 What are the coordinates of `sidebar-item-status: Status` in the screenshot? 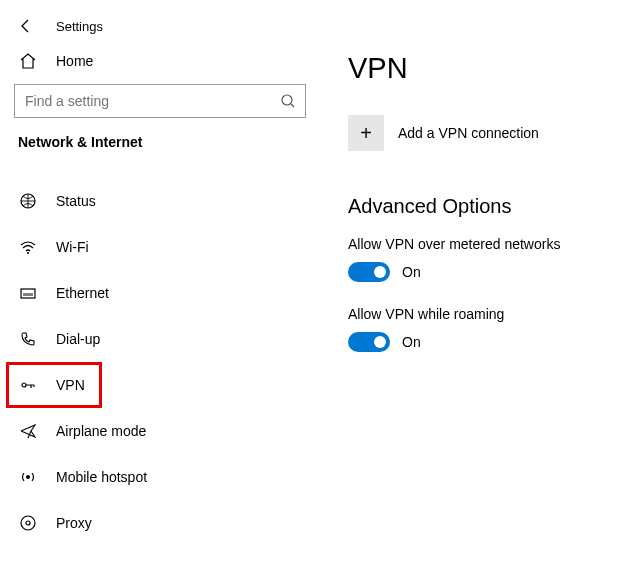 It's located at (160, 201).